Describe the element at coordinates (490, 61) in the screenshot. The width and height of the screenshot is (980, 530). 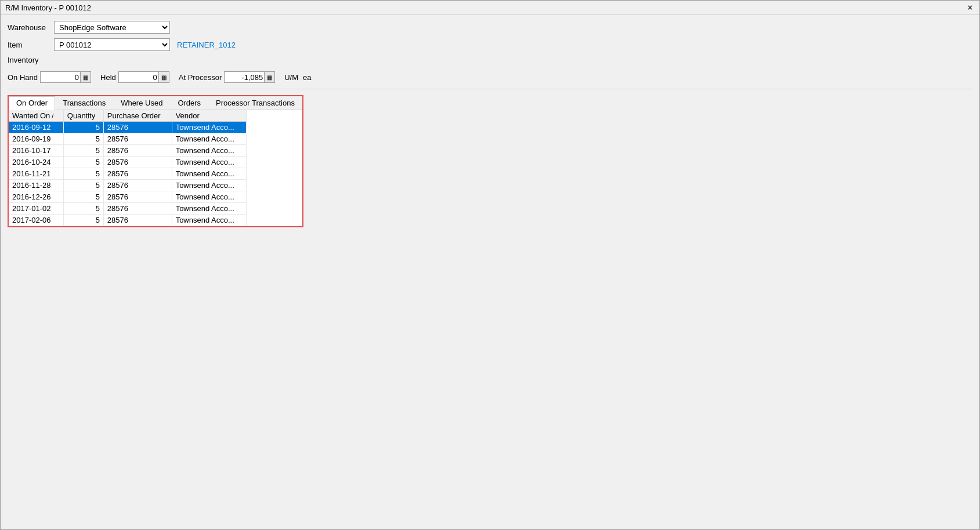
I see `inventory-section-label-row: Inventory` at that location.